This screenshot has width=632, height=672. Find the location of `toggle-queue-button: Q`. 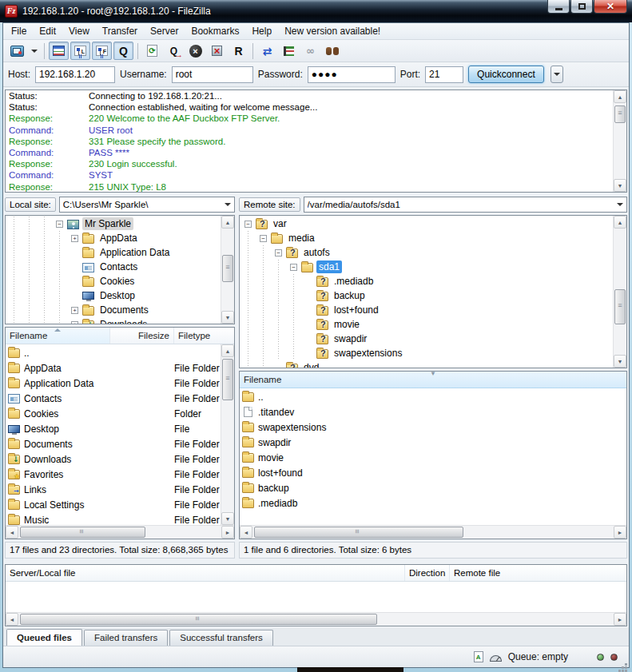

toggle-queue-button: Q is located at coordinates (123, 51).